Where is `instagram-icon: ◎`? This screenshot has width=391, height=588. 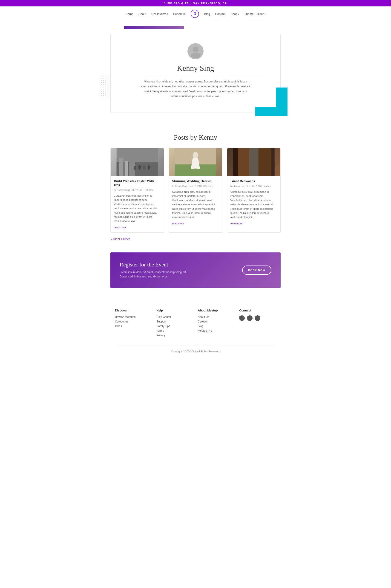 instagram-icon: ◎ is located at coordinates (258, 318).